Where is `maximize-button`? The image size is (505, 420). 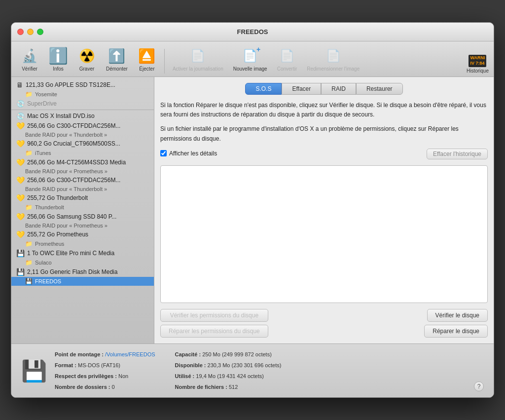
maximize-button is located at coordinates (40, 32).